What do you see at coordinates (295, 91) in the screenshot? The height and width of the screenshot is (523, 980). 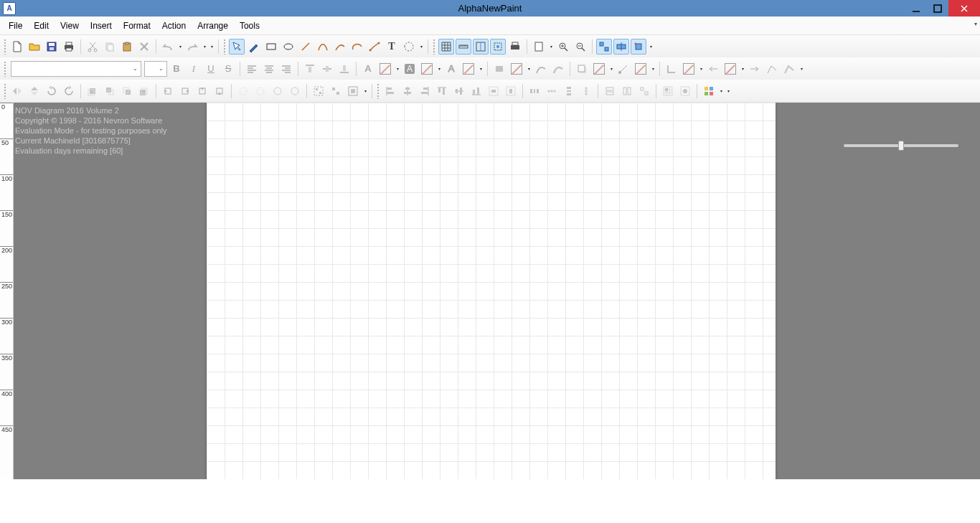 I see `rotate-cw-large-button` at bounding box center [295, 91].